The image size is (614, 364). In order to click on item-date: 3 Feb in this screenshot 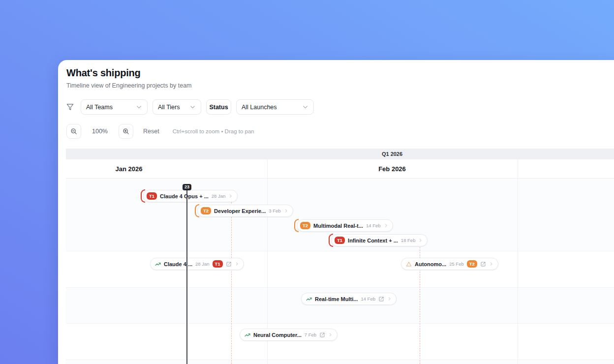, I will do `click(275, 211)`.